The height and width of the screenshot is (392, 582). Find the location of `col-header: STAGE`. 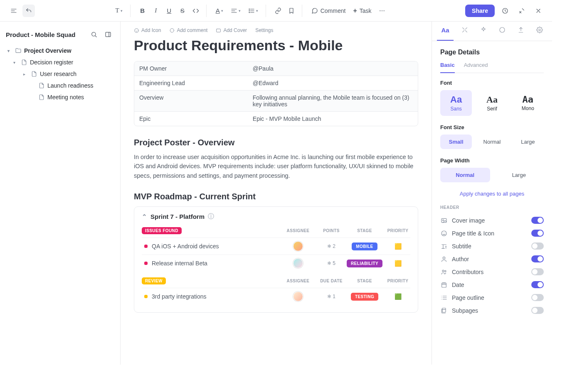

col-header: STAGE is located at coordinates (365, 281).